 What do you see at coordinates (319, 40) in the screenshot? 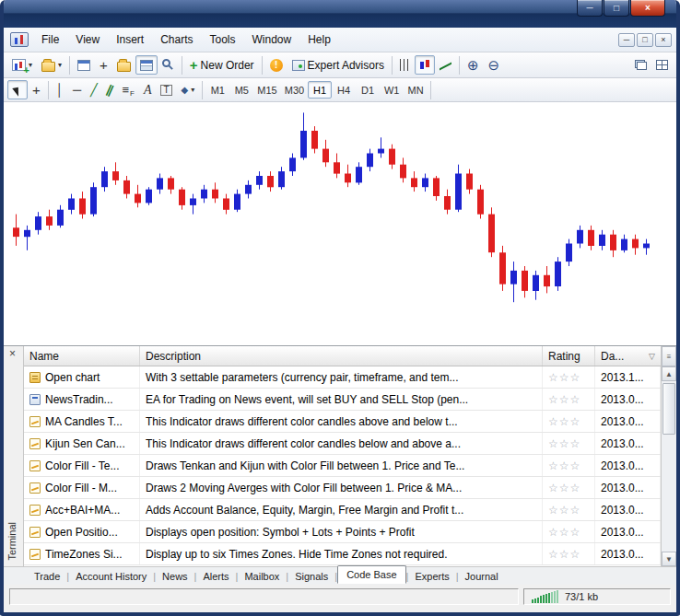
I see `menu-help: Help` at bounding box center [319, 40].